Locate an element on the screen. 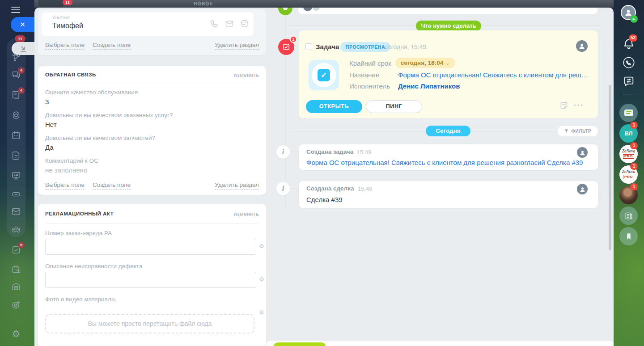 The width and height of the screenshot is (644, 346). phone-icon is located at coordinates (215, 24).